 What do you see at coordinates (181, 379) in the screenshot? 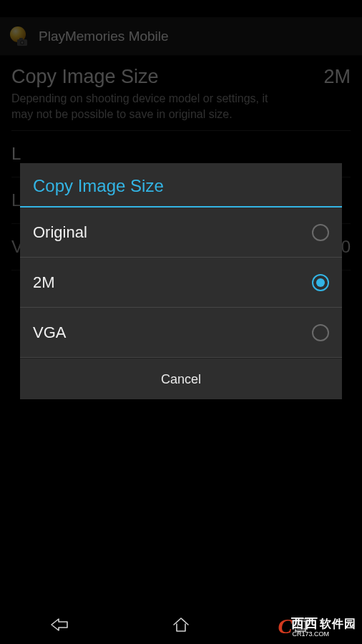
I see `cancel-button: Cancel` at bounding box center [181, 379].